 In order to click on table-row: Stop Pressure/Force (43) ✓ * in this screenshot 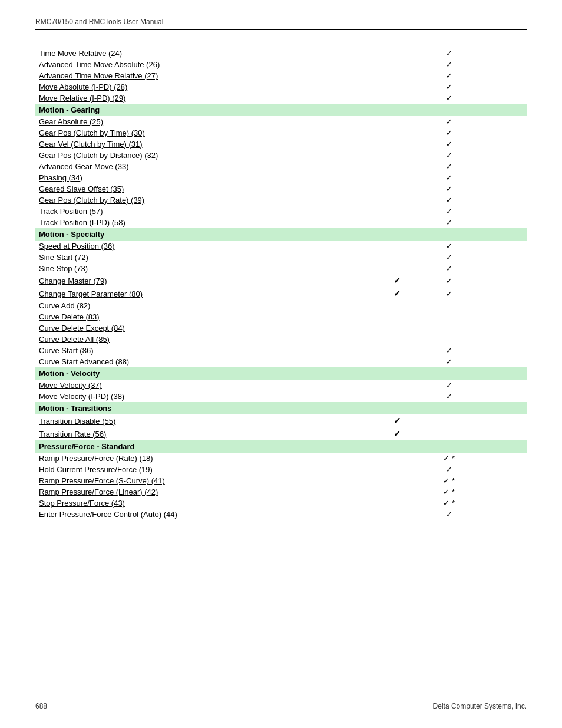, I will do `click(281, 503)`.